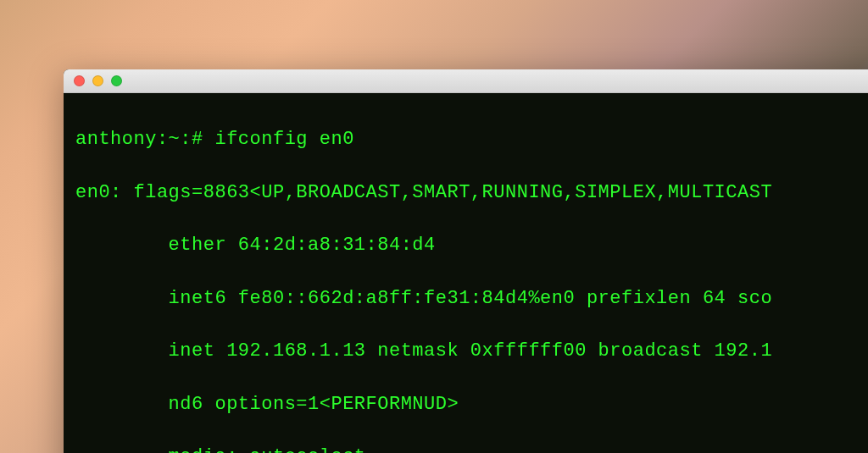  Describe the element at coordinates (80, 81) in the screenshot. I see `close-icon` at that location.